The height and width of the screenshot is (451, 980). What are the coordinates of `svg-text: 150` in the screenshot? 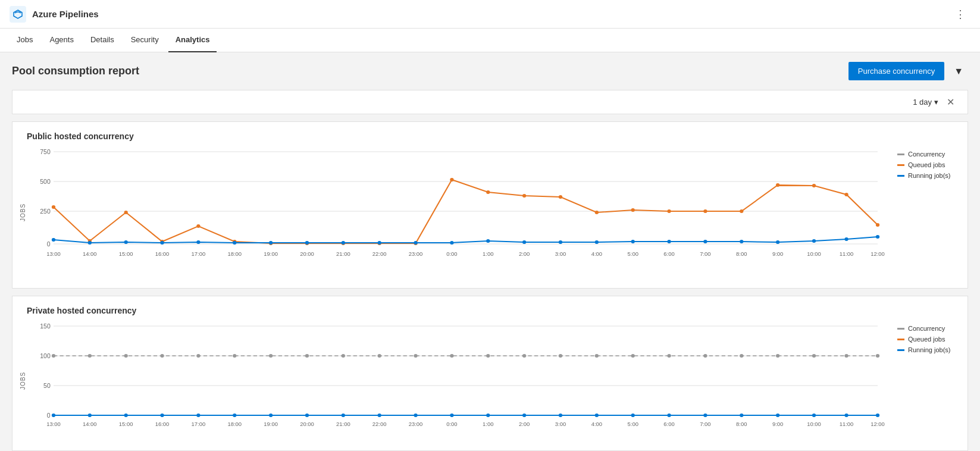 It's located at (45, 326).